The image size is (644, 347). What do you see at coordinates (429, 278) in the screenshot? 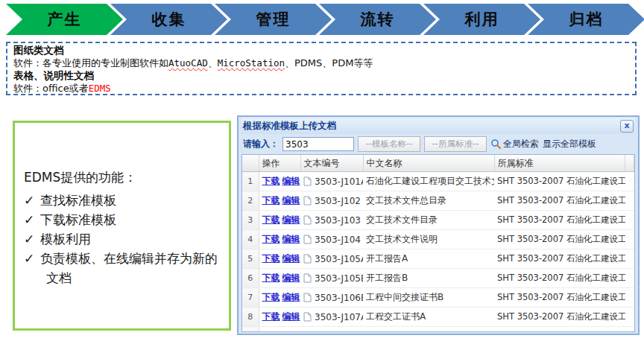
I see `doc-name: 开工报告B` at bounding box center [429, 278].